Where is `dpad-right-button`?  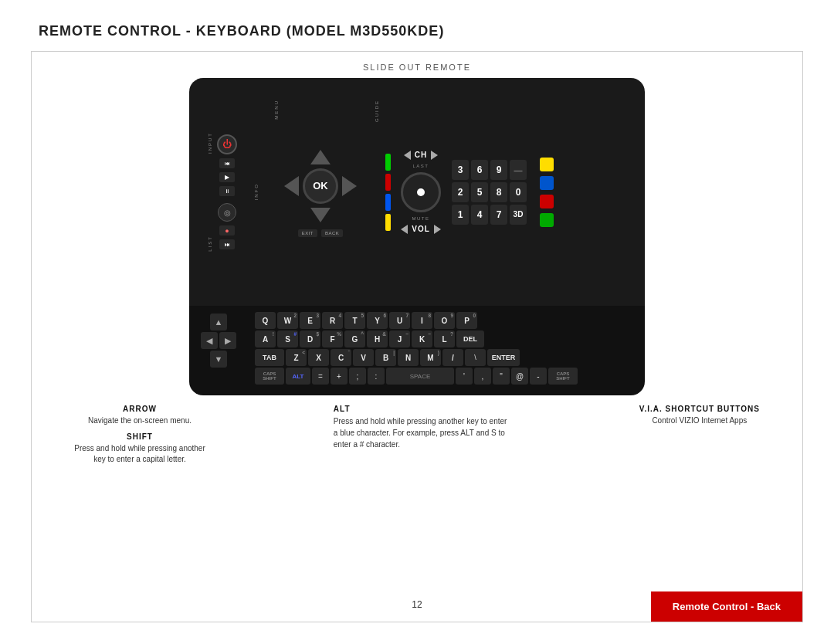 dpad-right-button is located at coordinates (349, 186).